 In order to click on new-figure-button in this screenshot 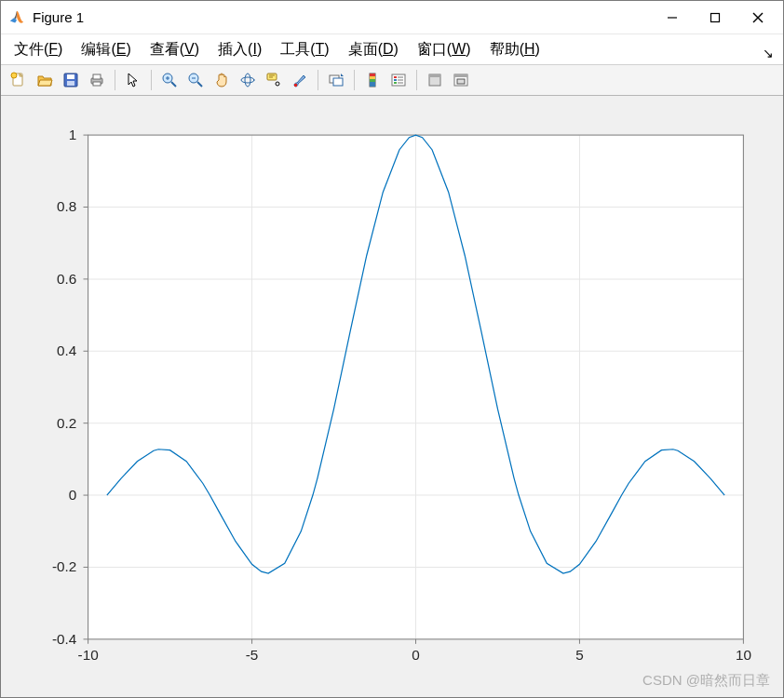, I will do `click(19, 80)`.